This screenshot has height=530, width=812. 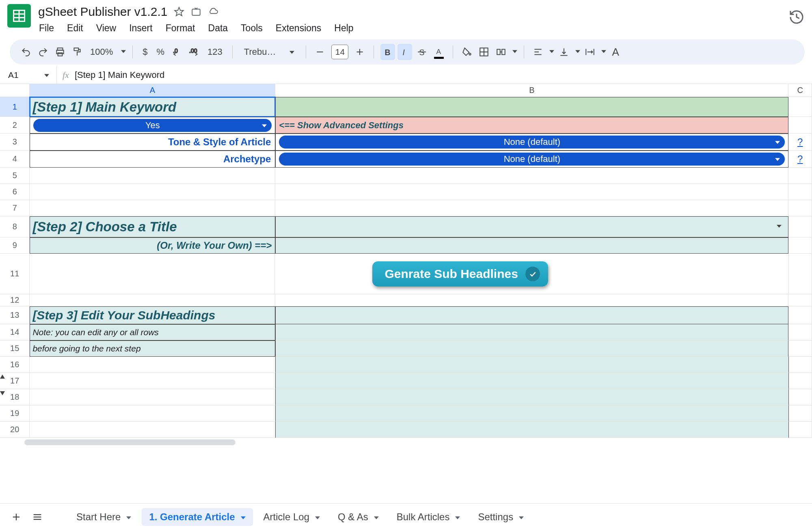 What do you see at coordinates (194, 52) in the screenshot?
I see `increase-decimal-button: .00` at bounding box center [194, 52].